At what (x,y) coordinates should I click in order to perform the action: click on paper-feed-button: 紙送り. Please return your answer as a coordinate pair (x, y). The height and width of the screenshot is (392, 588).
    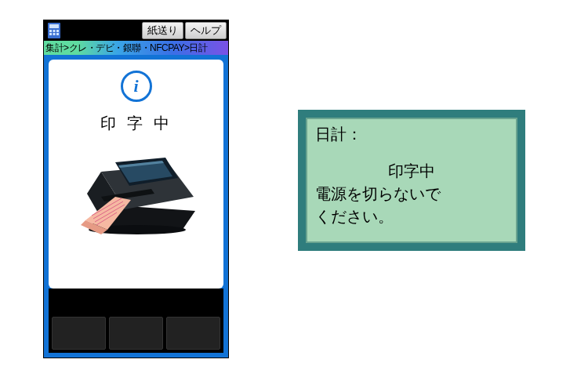
    Looking at the image, I should click on (163, 31).